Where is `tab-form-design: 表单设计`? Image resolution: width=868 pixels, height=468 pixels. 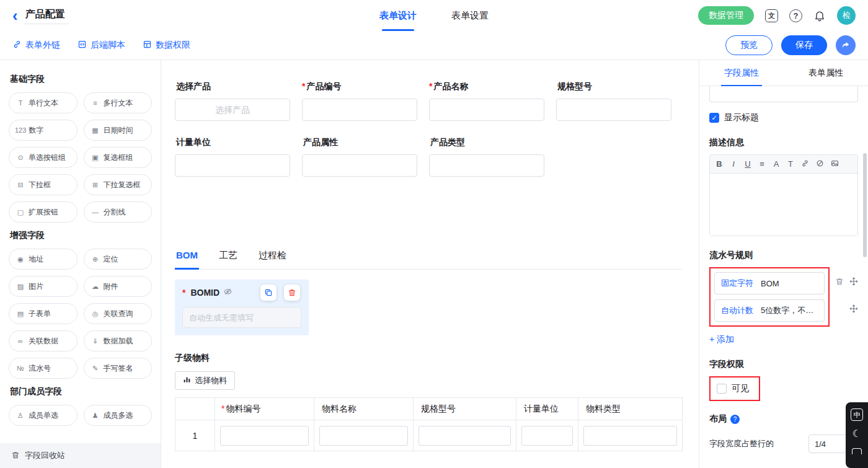 tab-form-design: 表单设计 is located at coordinates (398, 15).